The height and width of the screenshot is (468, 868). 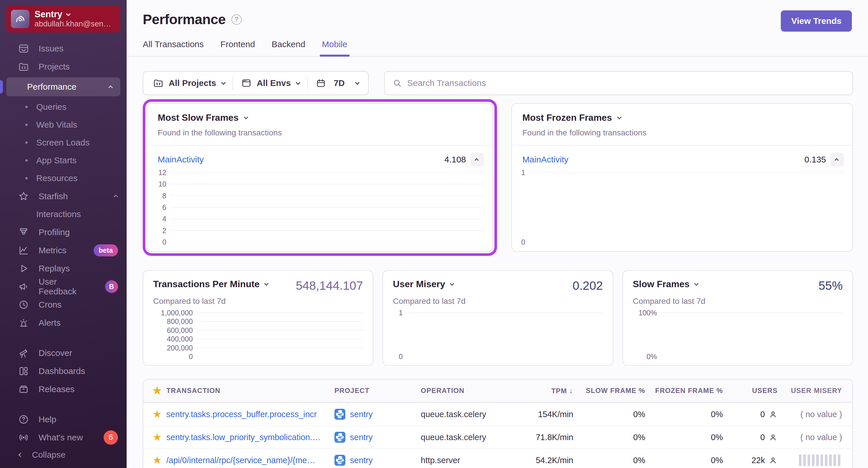 I want to click on column-header-user-misery: USER MISERY, so click(x=815, y=391).